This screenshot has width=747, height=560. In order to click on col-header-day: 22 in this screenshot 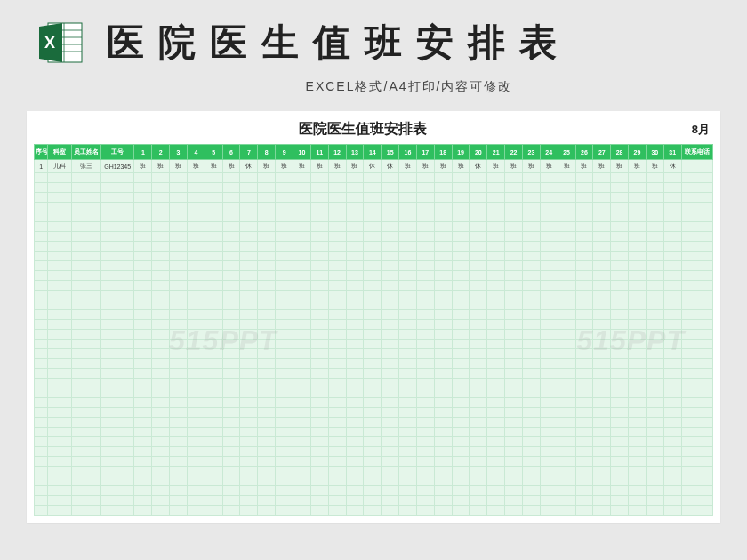, I will do `click(514, 153)`.